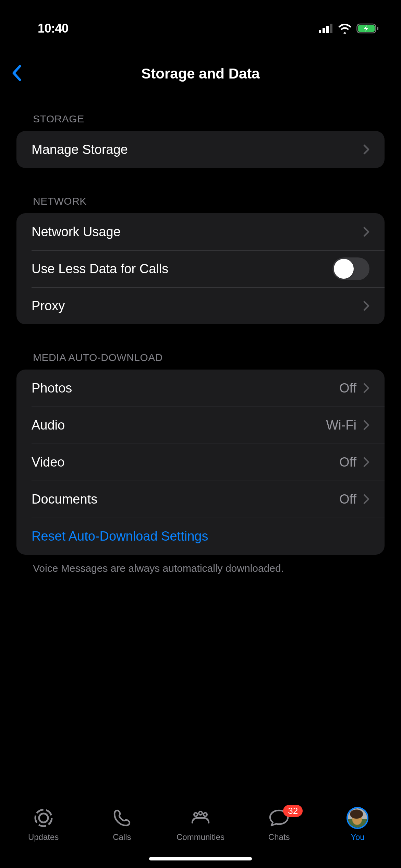 Image resolution: width=401 pixels, height=868 pixels. I want to click on section-storage: STORAGE Manage Storage, so click(200, 141).